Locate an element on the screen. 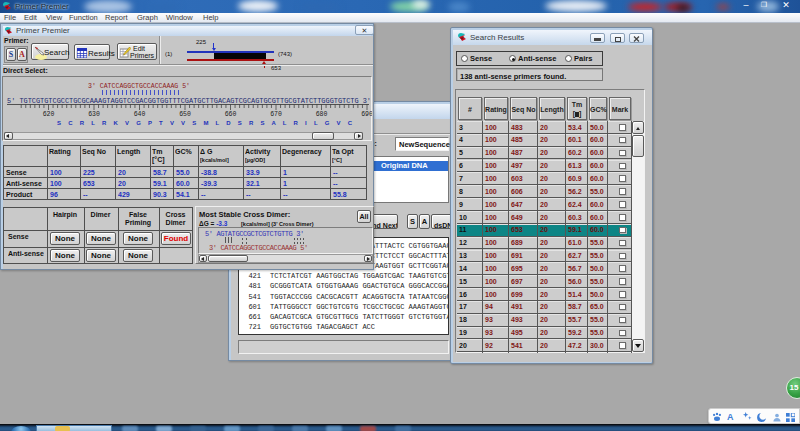  svg-text:S C R L R K V G P T V V S M L: S C R L R K V G P T V V S M L D S R S A … is located at coordinates (205, 123).